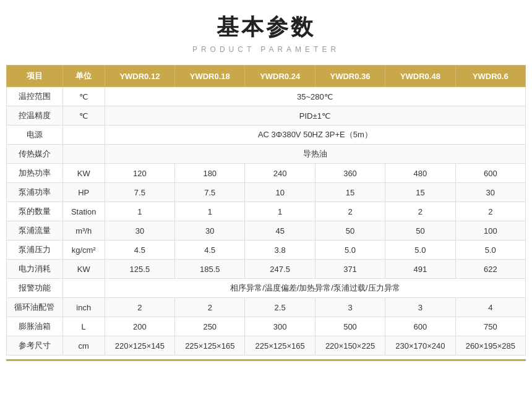  I want to click on cell-val-7-4: 50, so click(421, 231).